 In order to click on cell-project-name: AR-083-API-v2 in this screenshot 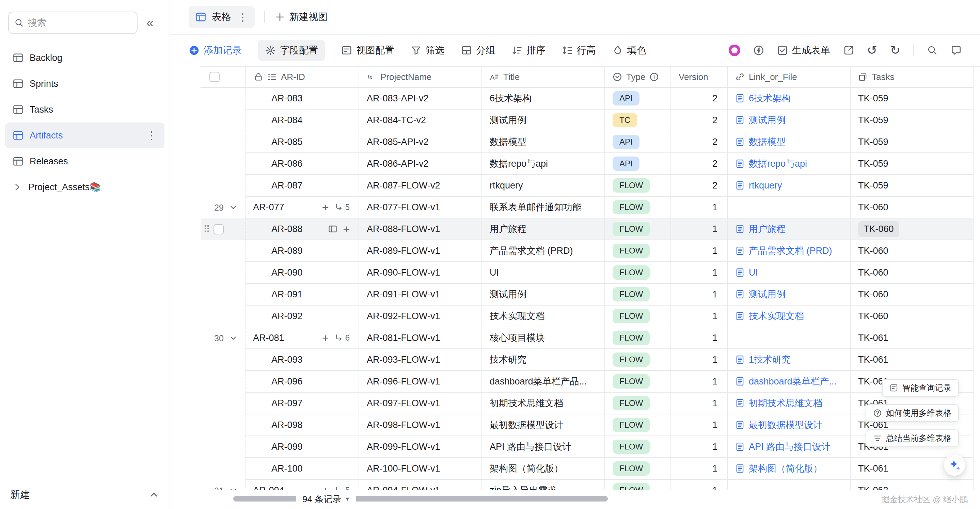, I will do `click(421, 99)`.